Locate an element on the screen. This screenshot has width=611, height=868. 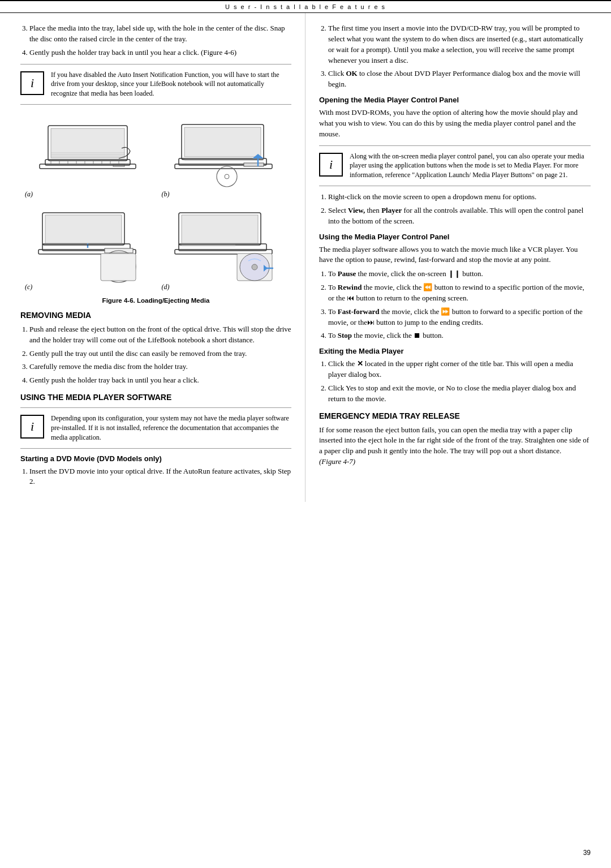
select-view-bold1: View, is located at coordinates (356, 210).